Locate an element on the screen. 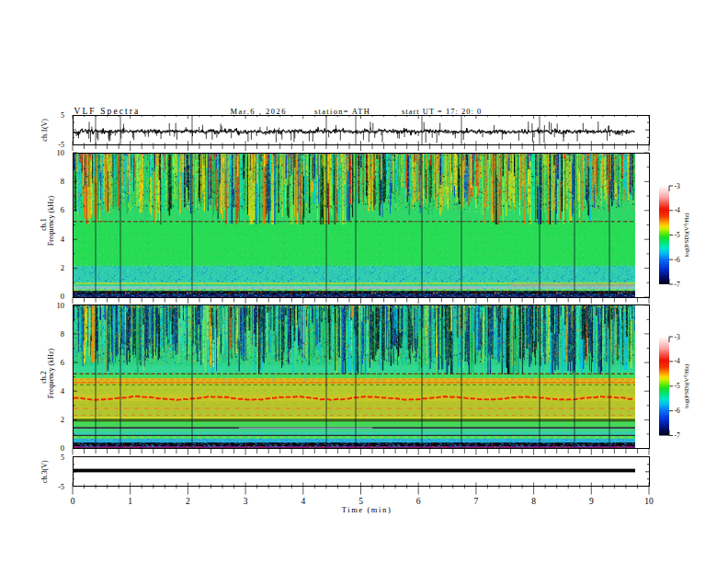 Image resolution: width=728 pixels, height=563 pixels. svg-text: 1 is located at coordinates (131, 501).